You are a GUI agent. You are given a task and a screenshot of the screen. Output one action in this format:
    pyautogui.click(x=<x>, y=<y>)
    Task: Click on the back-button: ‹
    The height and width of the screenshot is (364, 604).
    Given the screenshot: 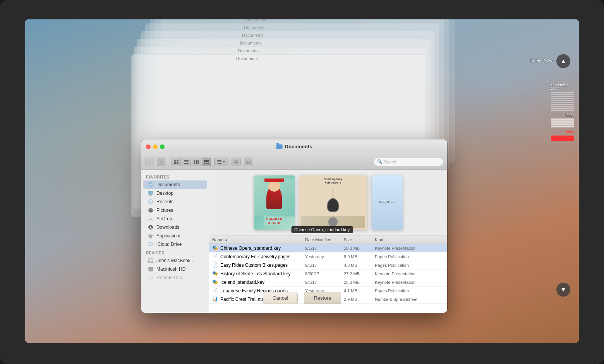 What is the action you would take?
    pyautogui.click(x=149, y=162)
    